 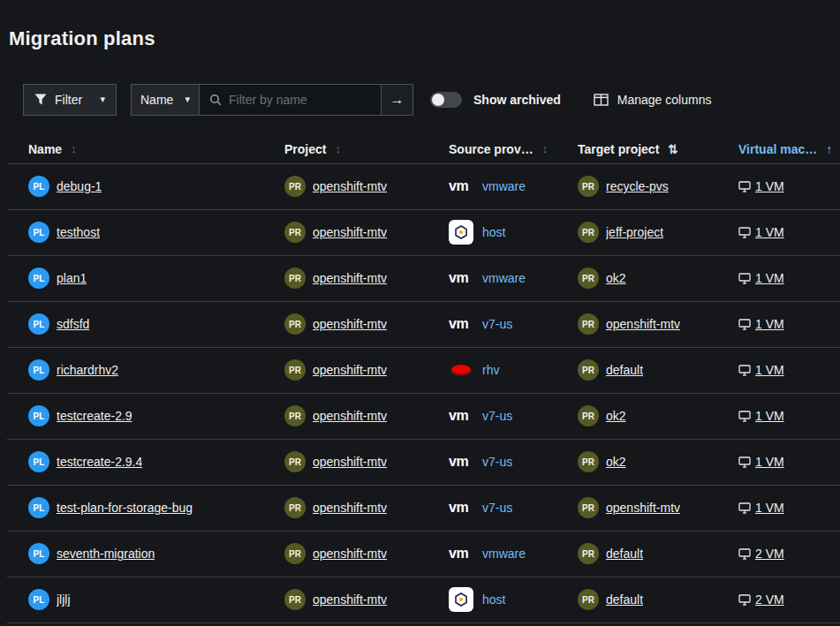 What do you see at coordinates (513, 149) in the screenshot?
I see `column-header-source-provider: Source prov… ↕` at bounding box center [513, 149].